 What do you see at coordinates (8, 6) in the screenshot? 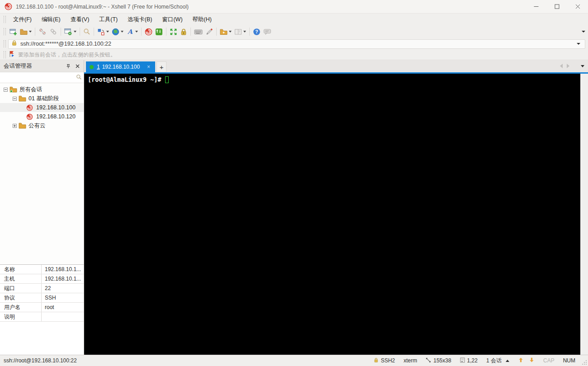
I see `xshell-logo-icon` at bounding box center [8, 6].